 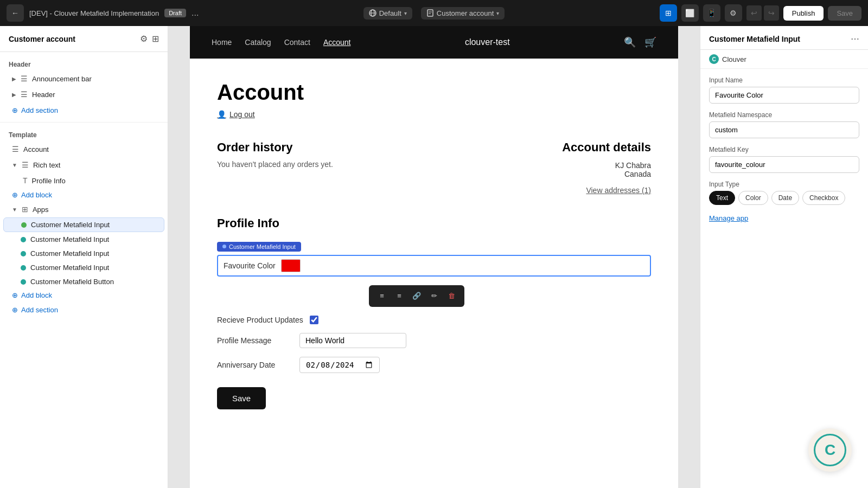 What do you see at coordinates (845, 13) in the screenshot?
I see `save-button: Save` at bounding box center [845, 13].